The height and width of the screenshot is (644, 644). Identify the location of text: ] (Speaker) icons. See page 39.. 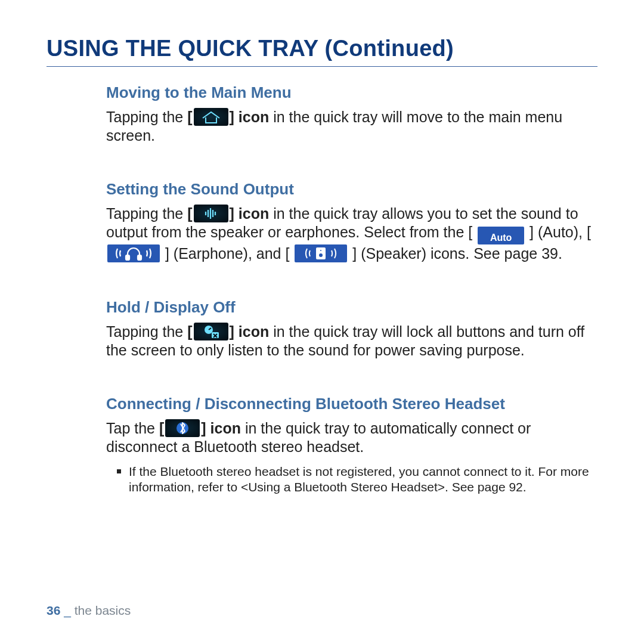
(456, 253).